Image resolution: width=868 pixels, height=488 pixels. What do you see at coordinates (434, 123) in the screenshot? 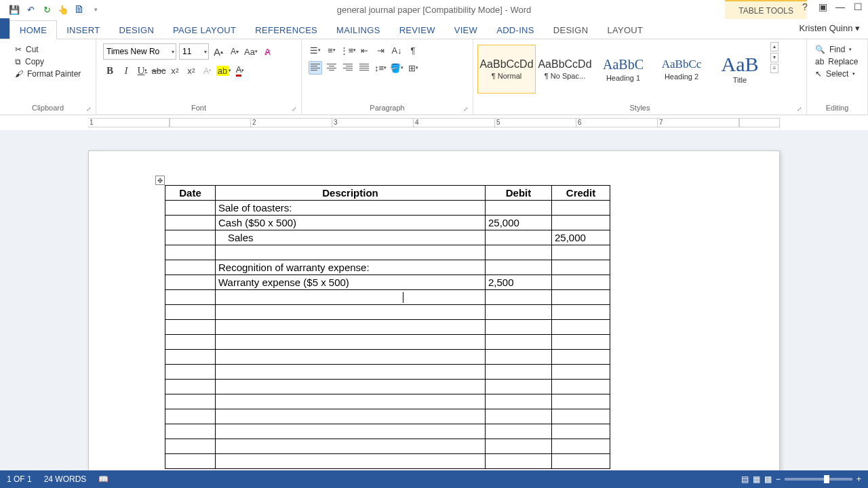
I see `horizontal-ruler: 1 2 3 4 5 6 7` at bounding box center [434, 123].